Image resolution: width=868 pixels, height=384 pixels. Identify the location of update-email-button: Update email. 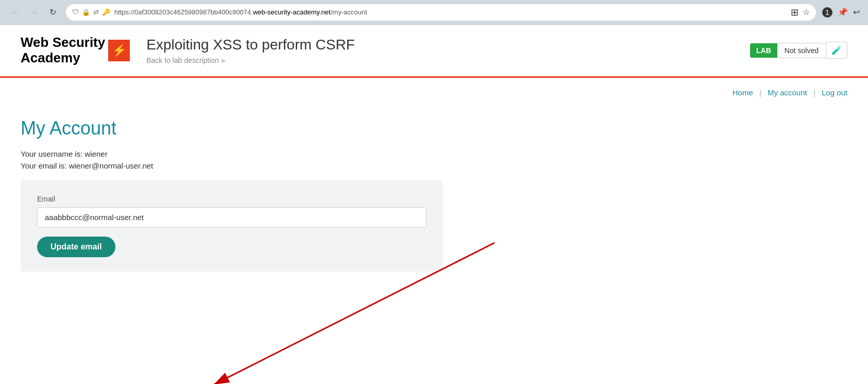
(76, 247).